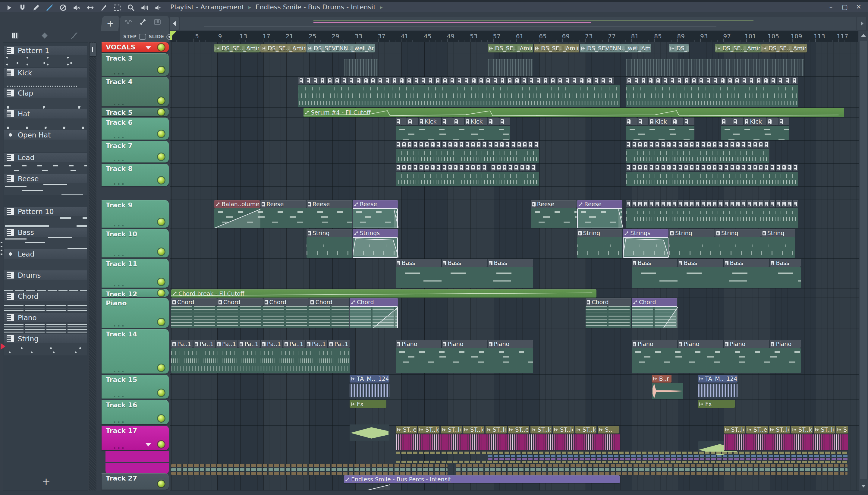 Image resolution: width=868 pixels, height=495 pixels. What do you see at coordinates (104, 8) in the screenshot?
I see `slice-tool-icon` at bounding box center [104, 8].